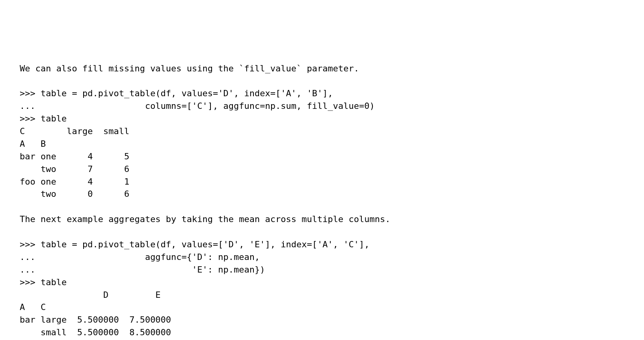 This screenshot has width=644, height=340. Describe the element at coordinates (195, 245) in the screenshot. I see `docstring-line: >>> table = pd.pivot_table(df, values=['…` at that location.